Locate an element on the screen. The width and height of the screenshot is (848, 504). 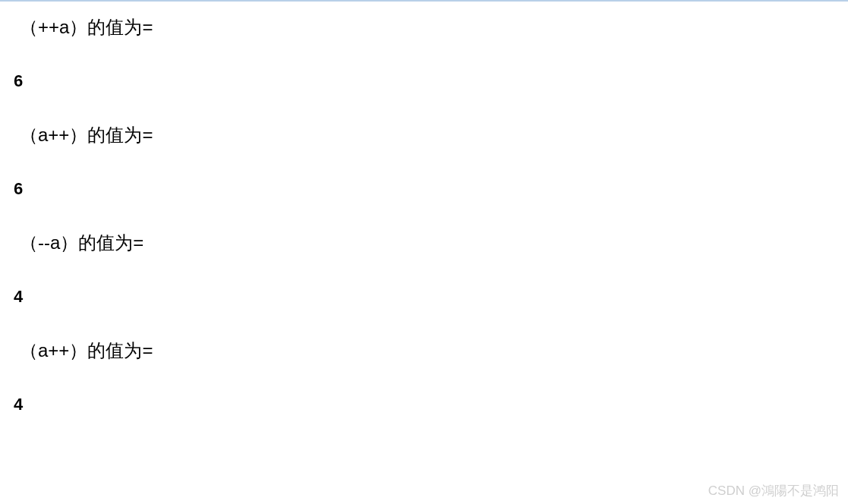
expr-label-1: （++a）的值为= is located at coordinates (431, 27).